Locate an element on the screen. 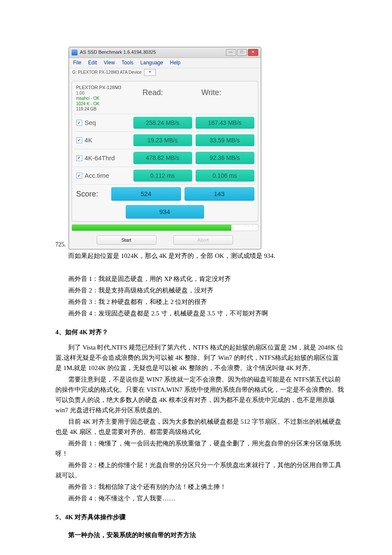  score-write: 143 is located at coordinates (219, 194).